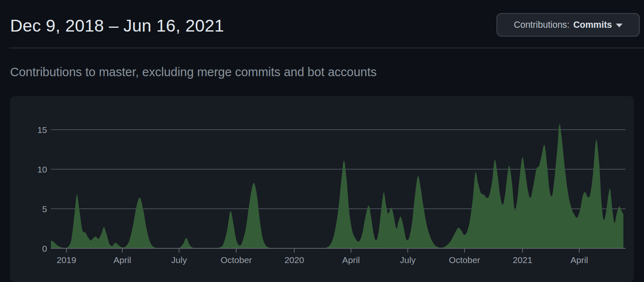 This screenshot has width=644, height=282. Describe the element at coordinates (42, 130) in the screenshot. I see `y-tick-label: 15` at that location.